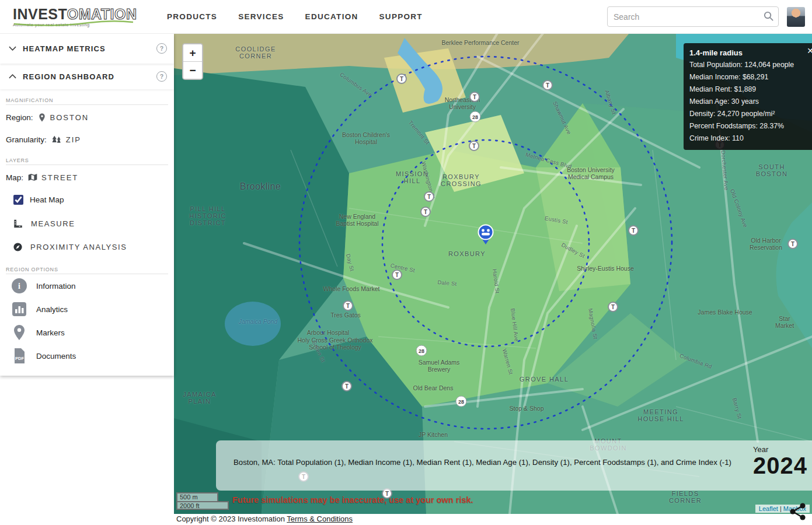  Describe the element at coordinates (332, 16) in the screenshot. I see `nav-item-education: EDUCATION` at that location.